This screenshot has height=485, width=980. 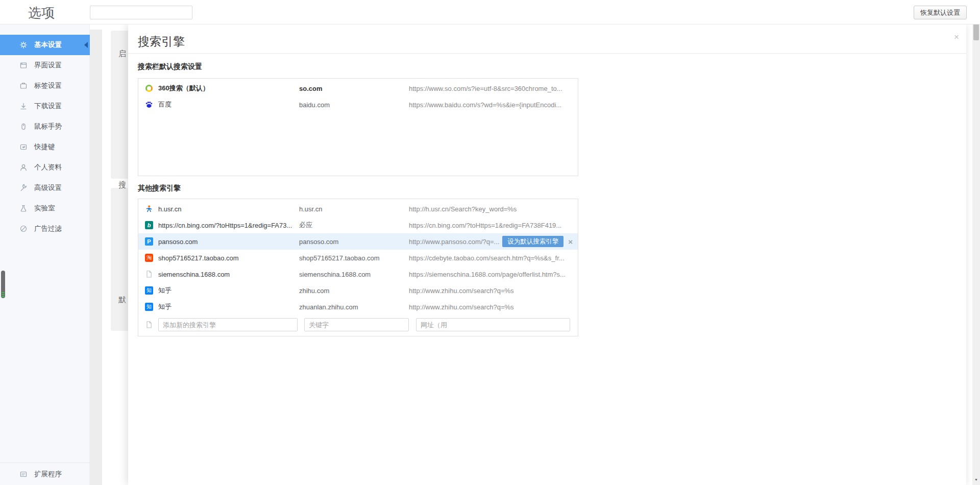 What do you see at coordinates (23, 45) in the screenshot?
I see `gear-icon` at bounding box center [23, 45].